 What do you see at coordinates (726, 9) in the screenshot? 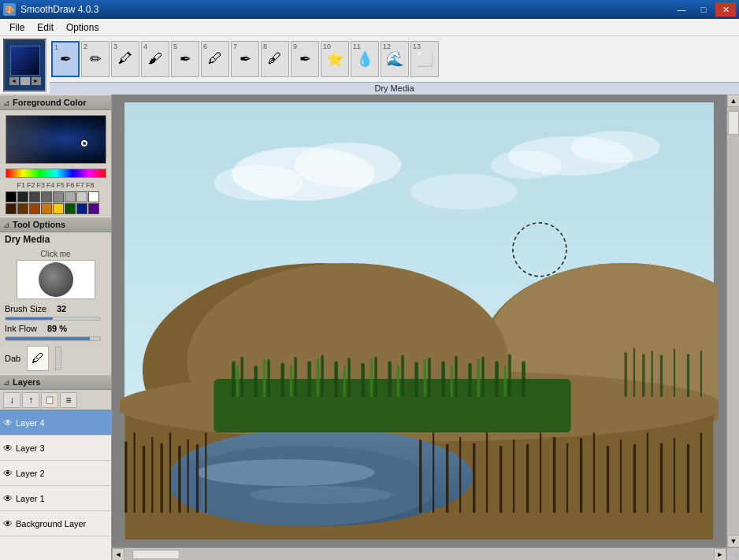
I see `close-button: ✕` at bounding box center [726, 9].